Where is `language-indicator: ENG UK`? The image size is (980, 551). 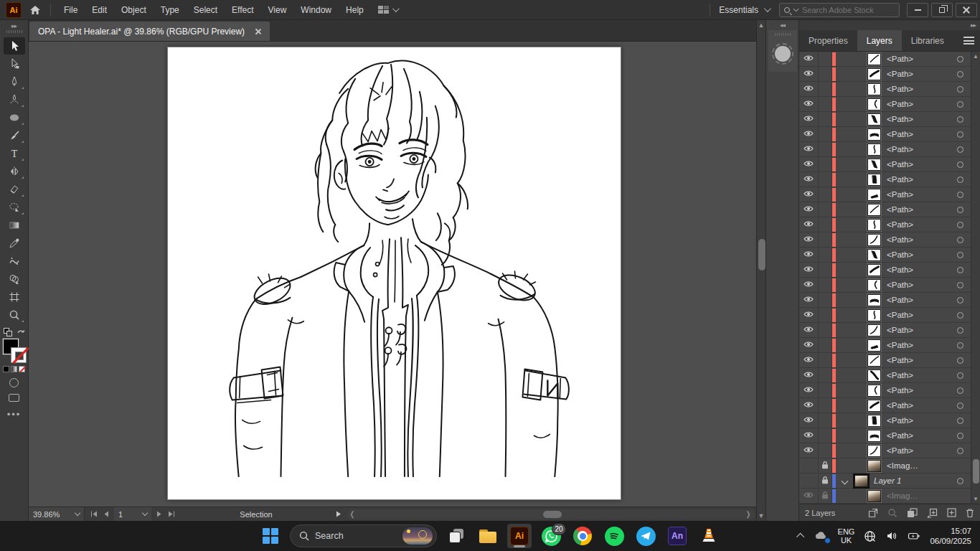
language-indicator: ENG UK is located at coordinates (847, 536).